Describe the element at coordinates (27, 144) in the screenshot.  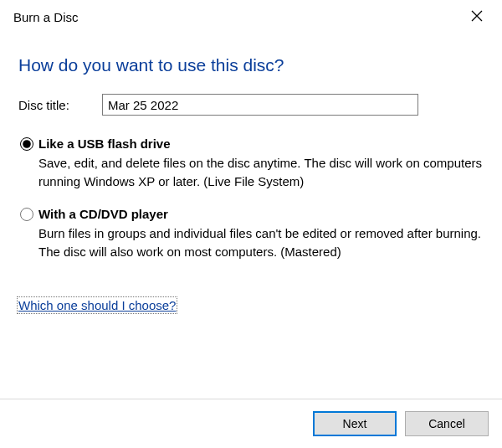
I see `radio-usb-flash-drive` at that location.